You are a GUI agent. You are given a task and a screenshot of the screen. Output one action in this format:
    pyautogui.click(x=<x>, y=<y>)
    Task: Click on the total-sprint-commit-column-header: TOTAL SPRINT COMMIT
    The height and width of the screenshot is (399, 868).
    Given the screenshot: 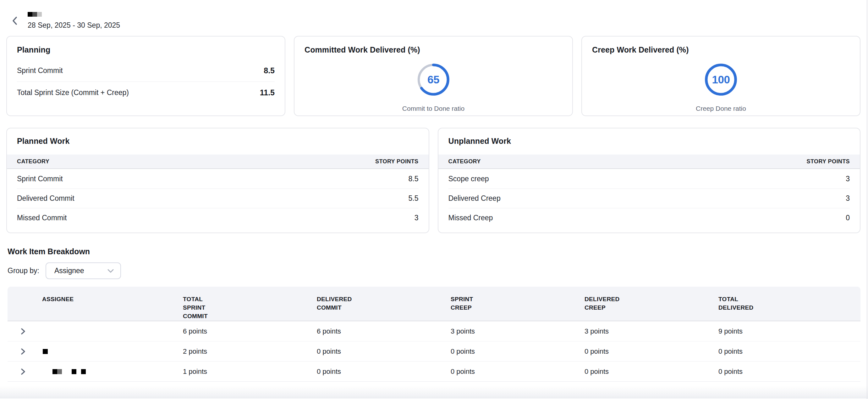 What is the action you would take?
    pyautogui.click(x=250, y=304)
    